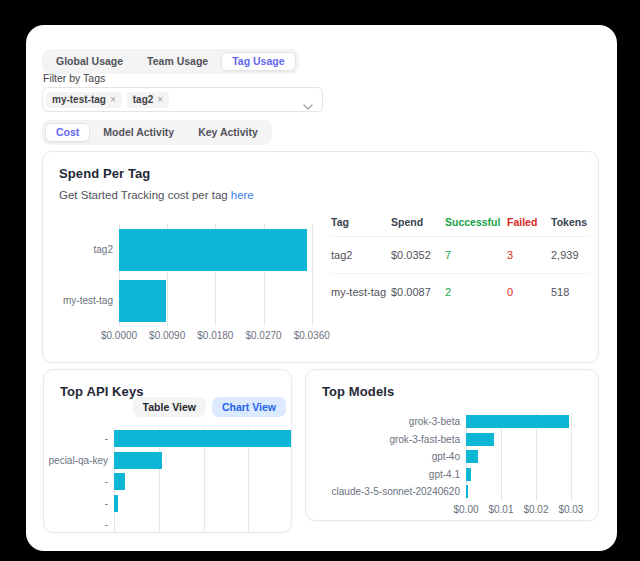 The image size is (640, 561). Describe the element at coordinates (480, 440) in the screenshot. I see `chart-bar-grok-3-fast-beta` at that location.